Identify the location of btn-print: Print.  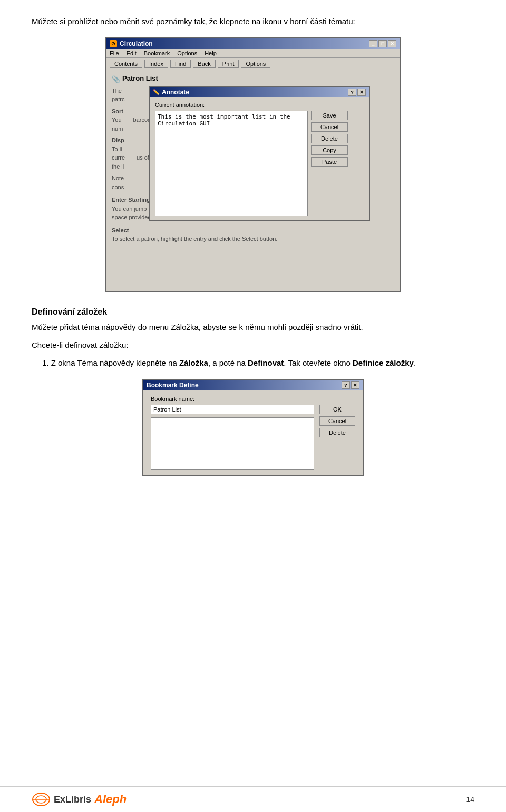
(229, 64).